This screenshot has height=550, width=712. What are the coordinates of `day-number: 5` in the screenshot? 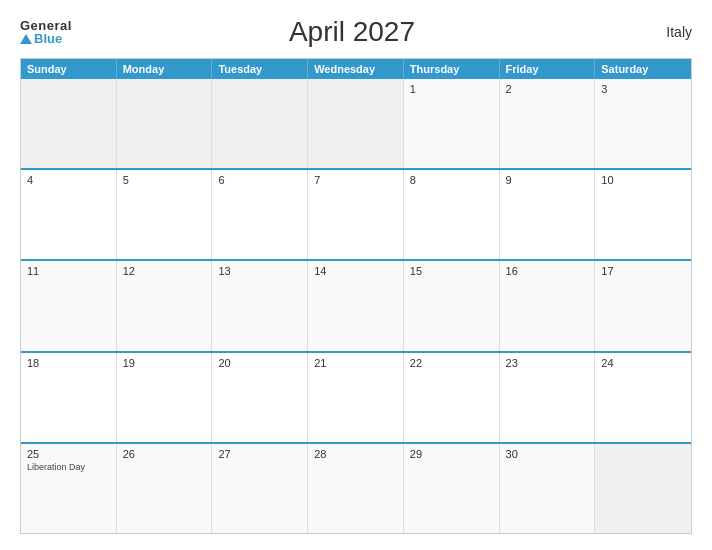 It's located at (126, 180).